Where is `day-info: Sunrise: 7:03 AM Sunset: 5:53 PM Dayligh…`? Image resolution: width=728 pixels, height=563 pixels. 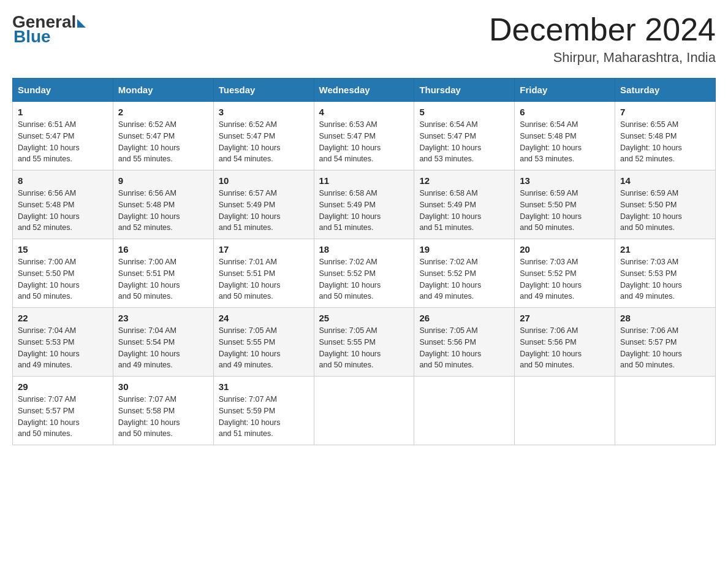 day-info: Sunrise: 7:03 AM Sunset: 5:53 PM Dayligh… is located at coordinates (665, 280).